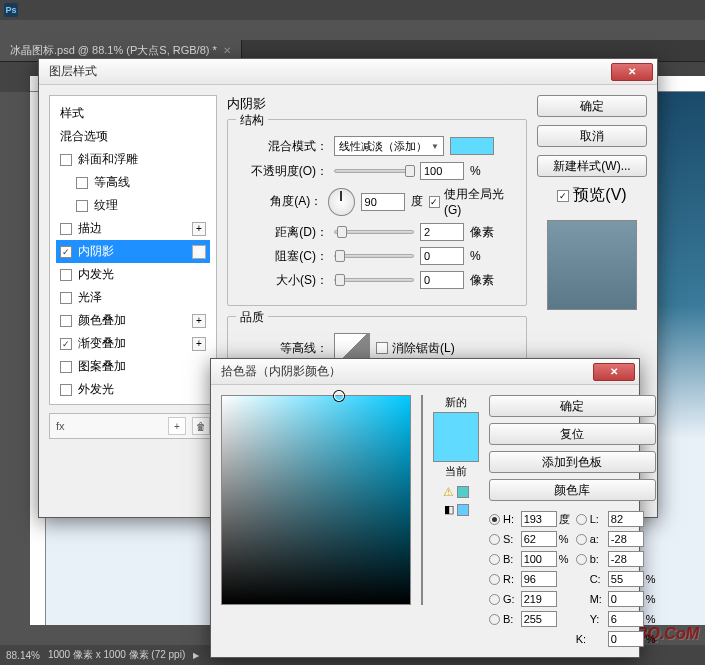  What do you see at coordinates (133, 298) in the screenshot?
I see `style-item: 光泽` at bounding box center [133, 298].